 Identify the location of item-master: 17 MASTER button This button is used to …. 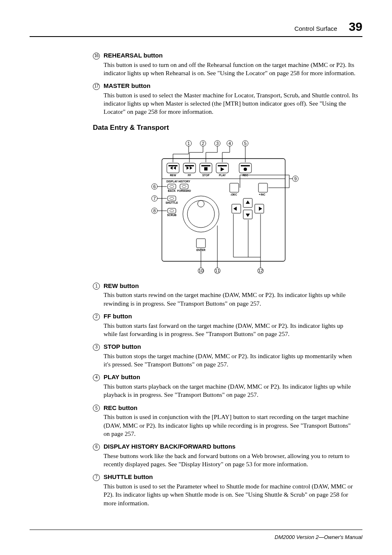
(226, 99).